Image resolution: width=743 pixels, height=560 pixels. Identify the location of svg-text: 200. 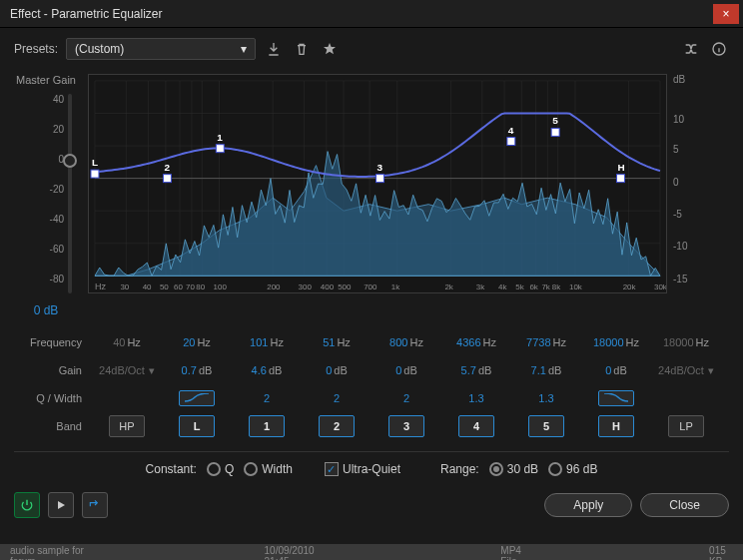
(274, 287).